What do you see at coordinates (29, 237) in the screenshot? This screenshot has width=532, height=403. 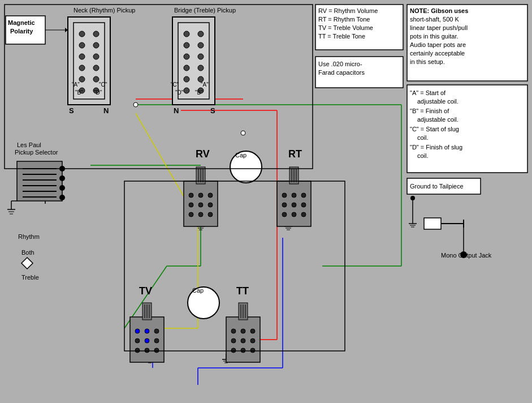 I see `svg-text: Rhythm` at bounding box center [29, 237].